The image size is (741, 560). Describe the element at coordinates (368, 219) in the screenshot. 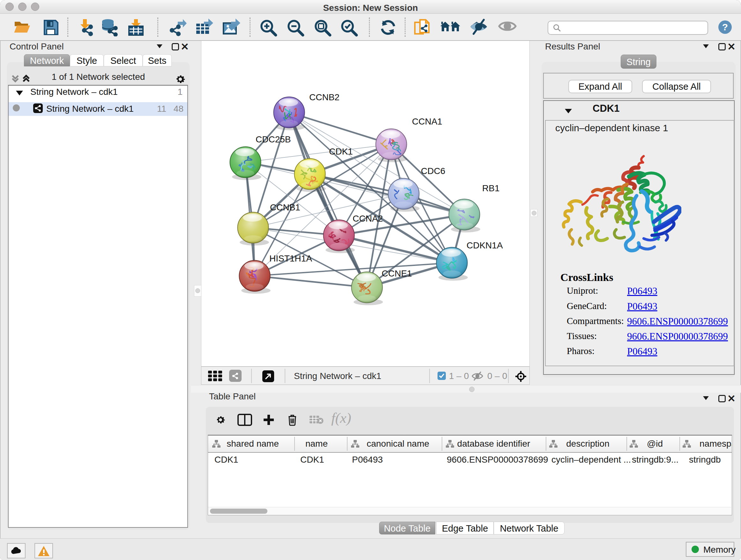

I see `svg-text: CCNA2` at that location.